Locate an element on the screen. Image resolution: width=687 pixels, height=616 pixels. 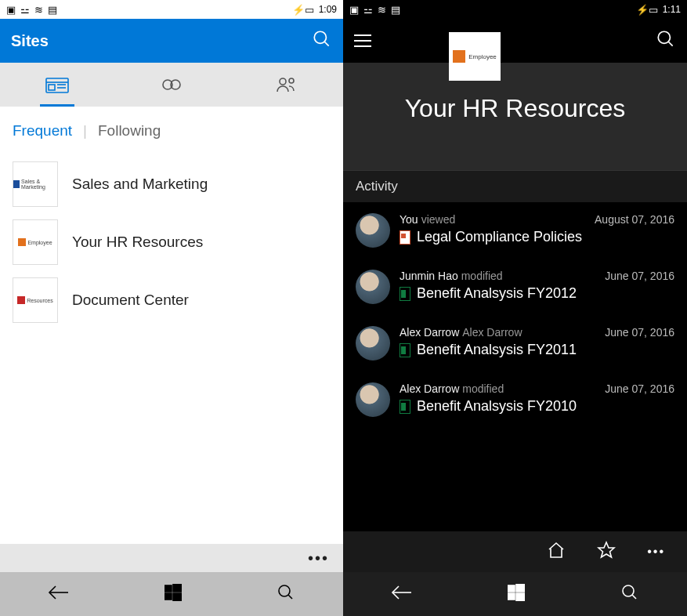
status-bar: ▣ ⚍ ≋ ▤ ⚡▭ 1:11 is located at coordinates (515, 9).